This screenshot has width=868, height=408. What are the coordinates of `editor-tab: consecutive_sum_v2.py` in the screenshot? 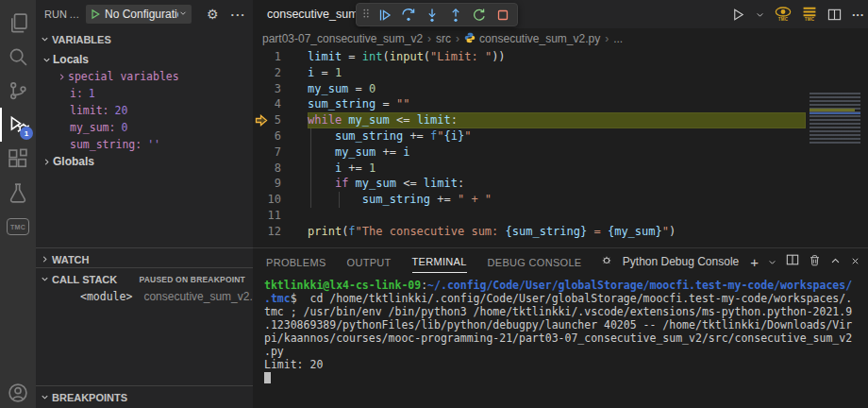 It's located at (311, 14).